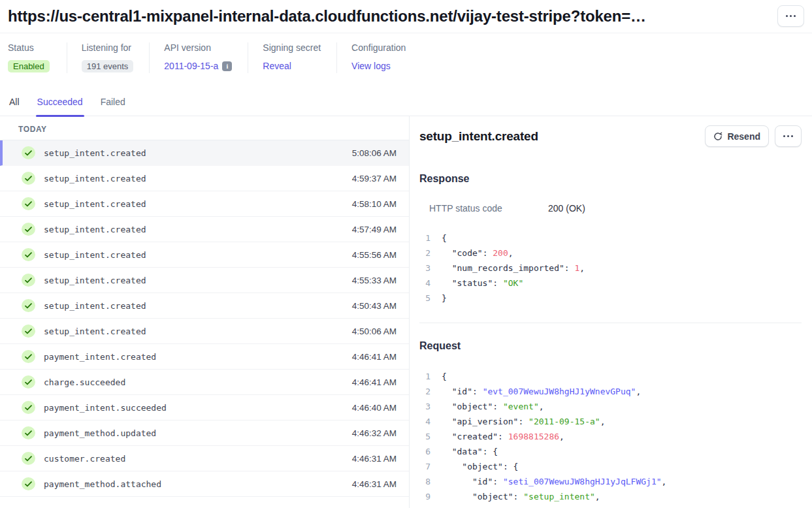 The image size is (812, 508). Describe the element at coordinates (610, 136) in the screenshot. I see `detail-header: setup_intent.created Resend` at that location.